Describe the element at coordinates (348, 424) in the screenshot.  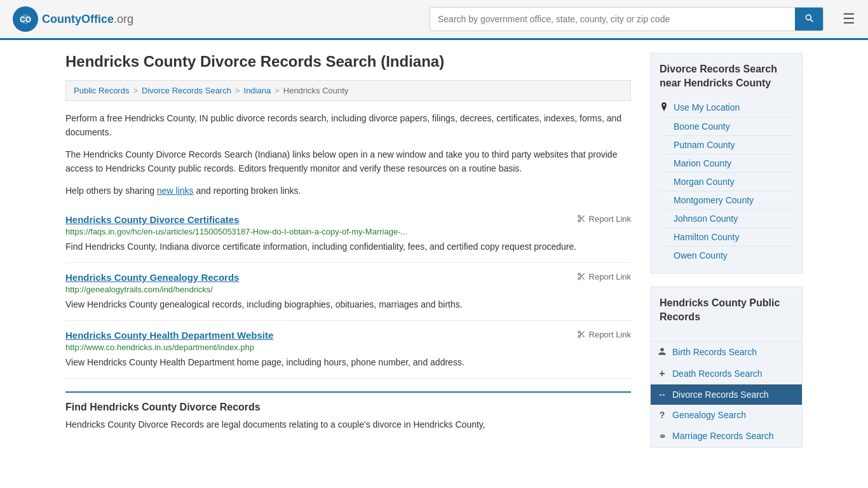
I see `find-section-description: Hendricks County Divorce Records are leg…` at that location.